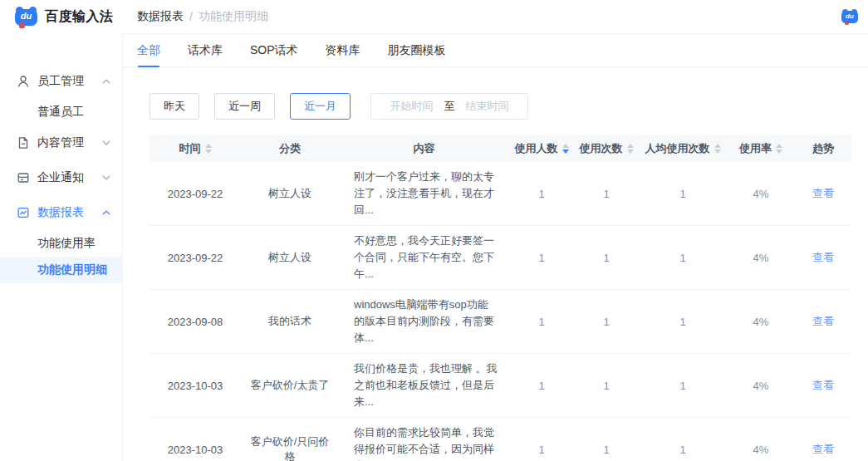 The width and height of the screenshot is (868, 461). I want to click on filter-last-week-button: 近一周, so click(244, 106).